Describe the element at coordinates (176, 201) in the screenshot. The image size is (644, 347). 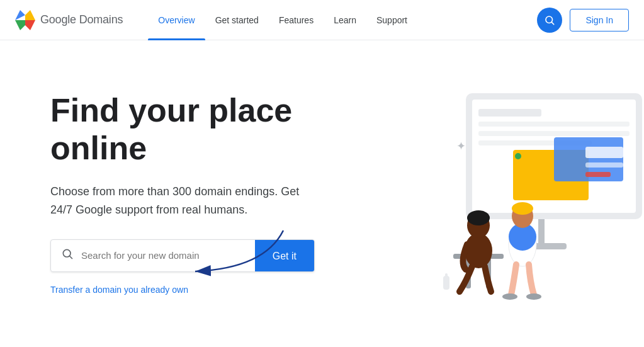
I see `hero-subtitle: Choose from more than 300 domain endings…` at that location.